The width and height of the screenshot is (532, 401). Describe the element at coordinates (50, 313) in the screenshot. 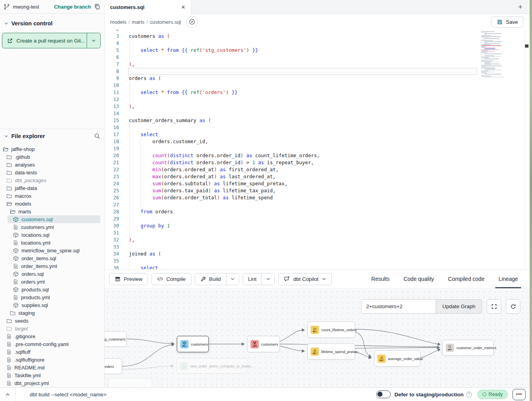

I see `file-tree-item-staging: staging` at that location.